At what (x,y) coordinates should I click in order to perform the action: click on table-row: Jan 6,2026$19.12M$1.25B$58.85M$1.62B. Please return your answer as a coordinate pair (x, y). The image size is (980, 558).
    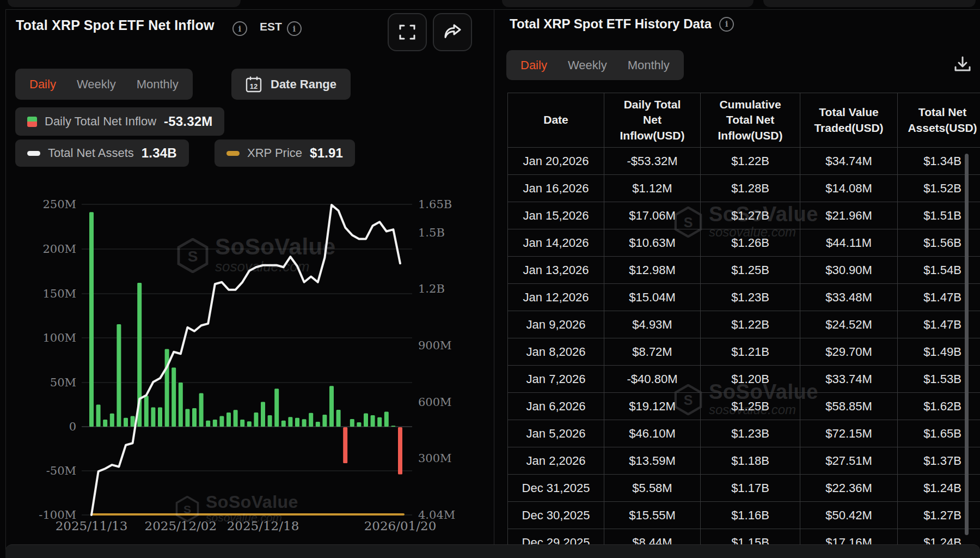
    Looking at the image, I should click on (744, 407).